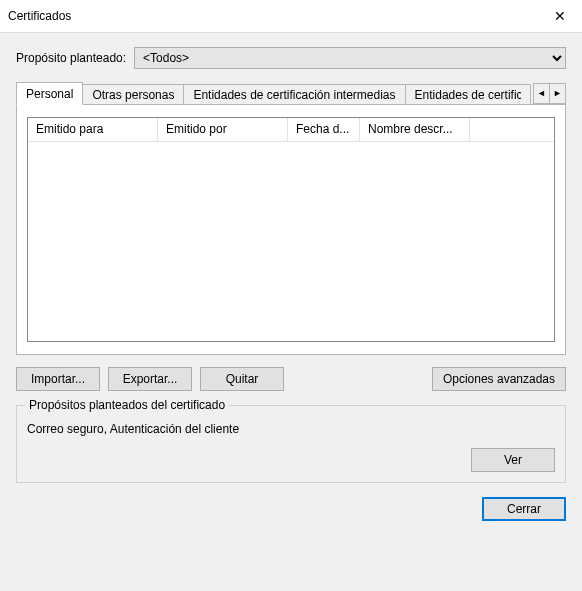 Image resolution: width=582 pixels, height=591 pixels. What do you see at coordinates (415, 130) in the screenshot?
I see `column-friendly-name: Nombre descr...` at bounding box center [415, 130].